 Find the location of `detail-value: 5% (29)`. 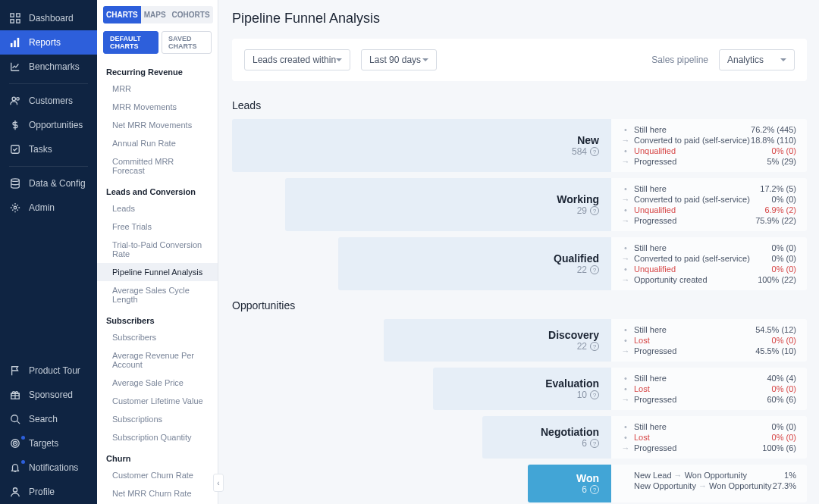

detail-value: 5% (29) is located at coordinates (781, 161).